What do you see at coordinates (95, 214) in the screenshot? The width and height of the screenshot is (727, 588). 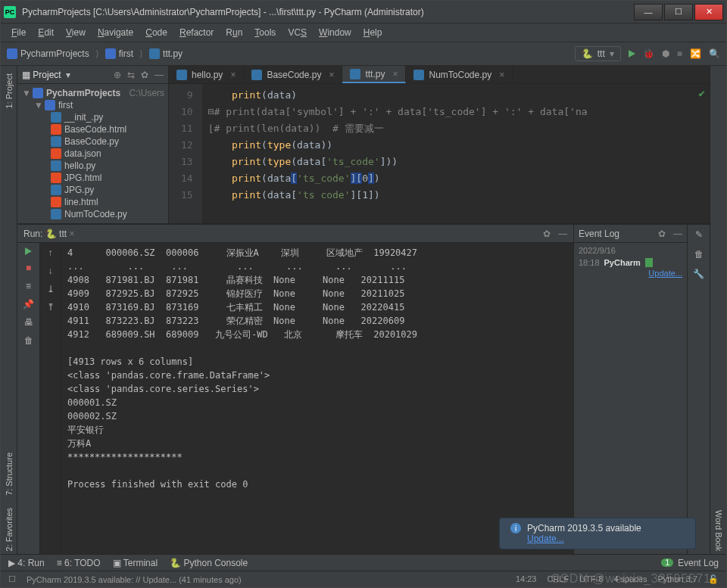 I see `tree-file: NumToCode.py` at bounding box center [95, 214].